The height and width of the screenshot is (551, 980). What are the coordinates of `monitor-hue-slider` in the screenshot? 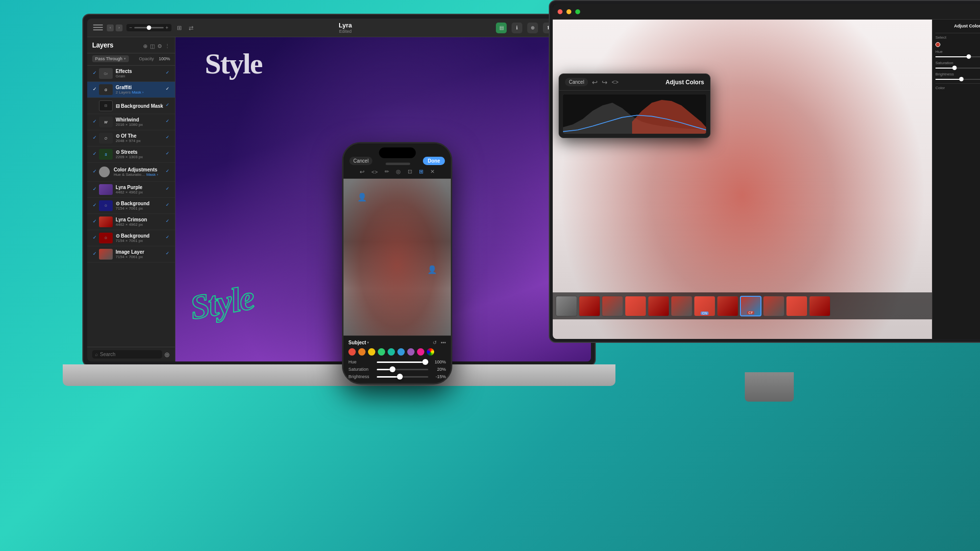 It's located at (957, 57).